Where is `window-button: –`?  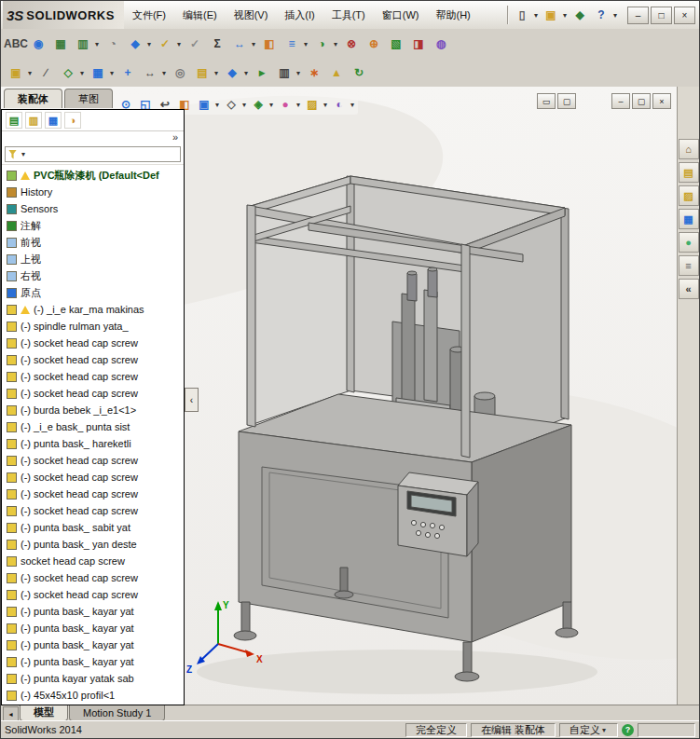 window-button: – is located at coordinates (638, 15).